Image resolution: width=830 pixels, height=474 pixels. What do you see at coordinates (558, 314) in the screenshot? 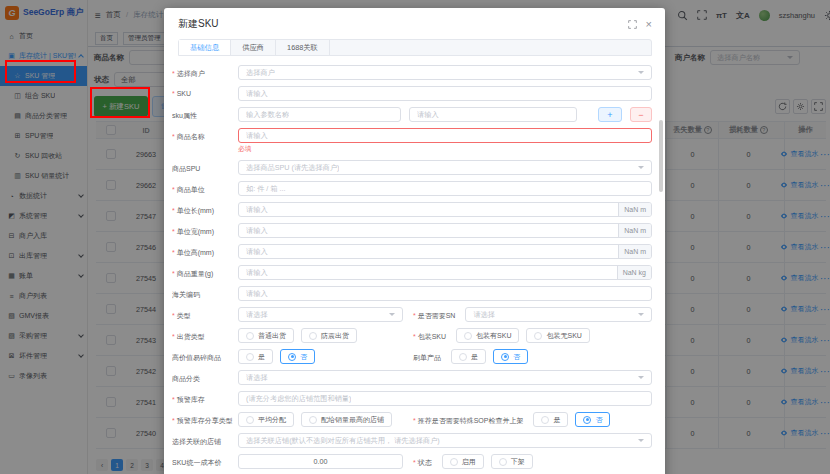
I see `need-sn-select: 请选择` at bounding box center [558, 314].